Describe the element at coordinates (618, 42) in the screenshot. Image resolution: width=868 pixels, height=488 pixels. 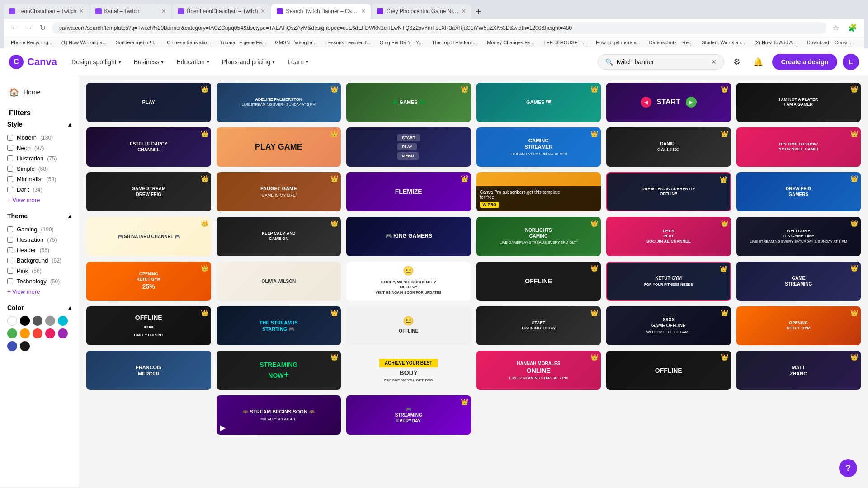
I see `bookmark-12: How to get more v...` at that location.